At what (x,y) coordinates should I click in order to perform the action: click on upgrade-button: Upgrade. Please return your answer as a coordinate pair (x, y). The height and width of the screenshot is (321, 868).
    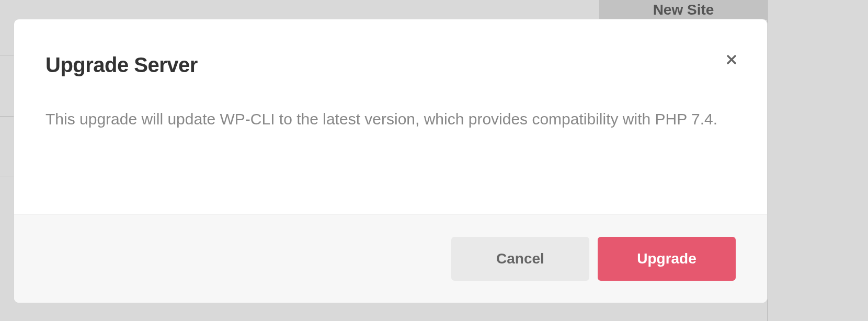
    Looking at the image, I should click on (667, 259).